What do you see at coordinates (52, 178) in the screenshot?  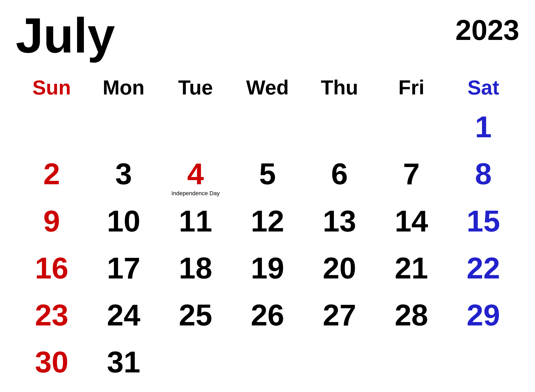 I see `day-cell: 2` at bounding box center [52, 178].